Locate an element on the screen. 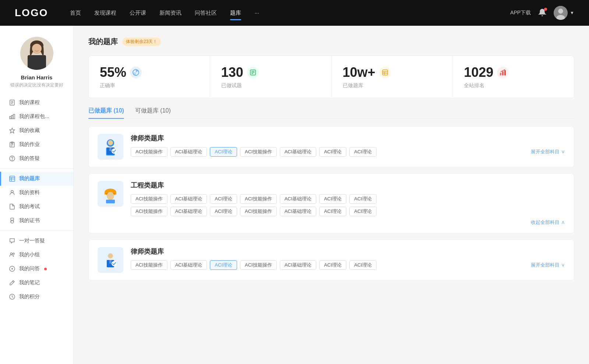 The width and height of the screenshot is (589, 364). sidebar-item-my-group: 我的小组 is located at coordinates (37, 255).